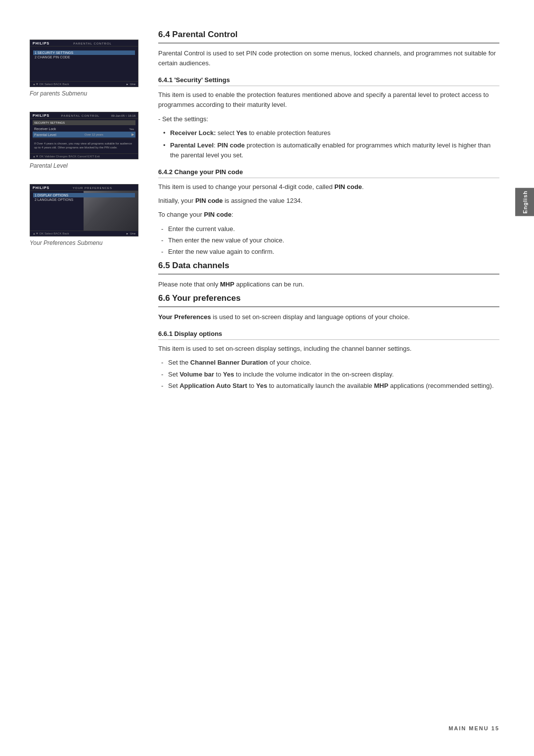  Describe the element at coordinates (84, 129) in the screenshot. I see `screen2-row-1: Receiver Lock Yes` at that location.